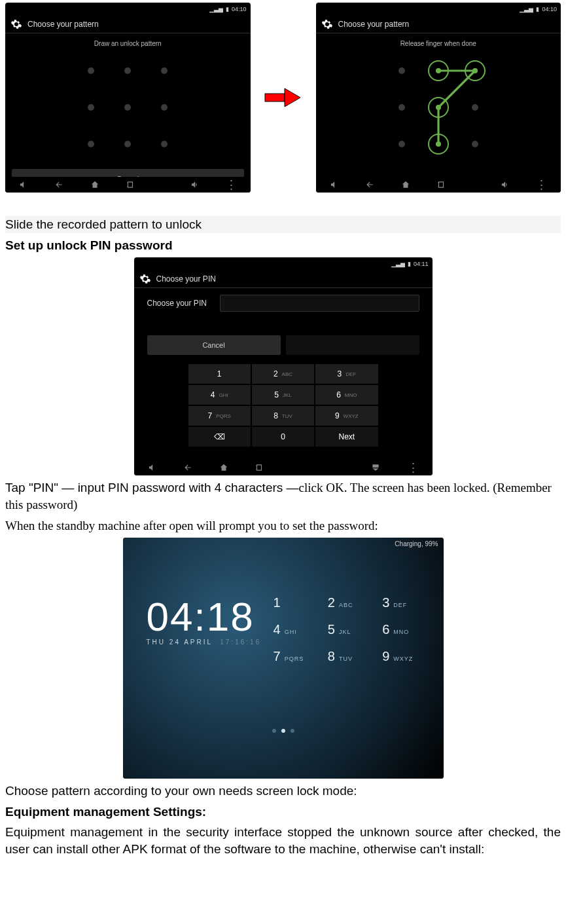  I want to click on status-bar: ▁▃▅ ▮ 04:11, so click(283, 264).